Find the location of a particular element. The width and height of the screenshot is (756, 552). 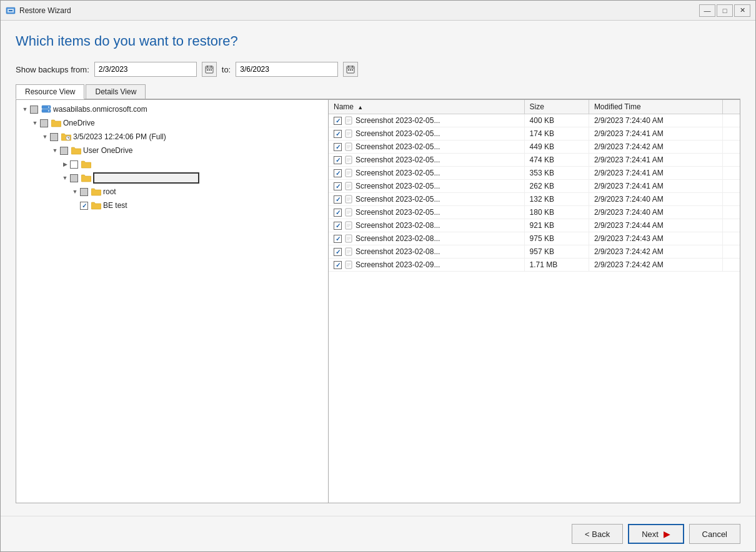

tree-item-unnamed1: ▶ is located at coordinates (172, 164).